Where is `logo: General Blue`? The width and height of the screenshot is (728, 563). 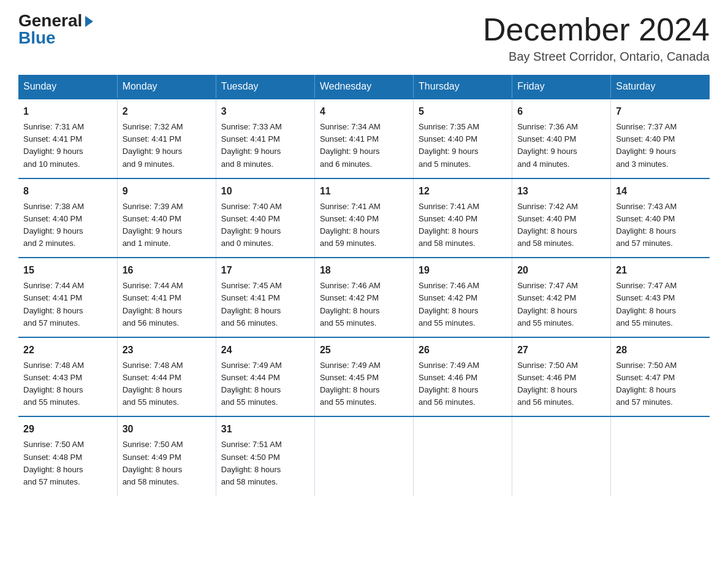
logo: General Blue is located at coordinates (56, 29).